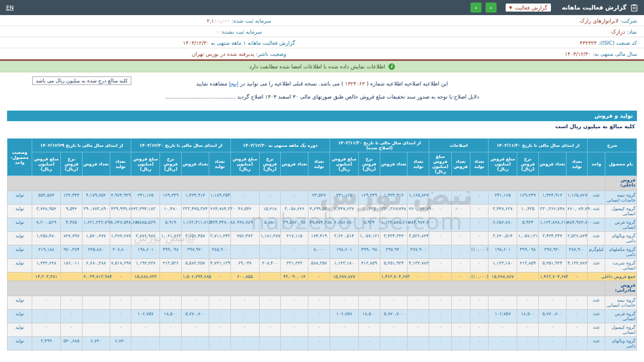  What do you see at coordinates (71, 252) in the screenshot?
I see `value-cell: ۹۷۰,۳۷۴` at bounding box center [71, 252].